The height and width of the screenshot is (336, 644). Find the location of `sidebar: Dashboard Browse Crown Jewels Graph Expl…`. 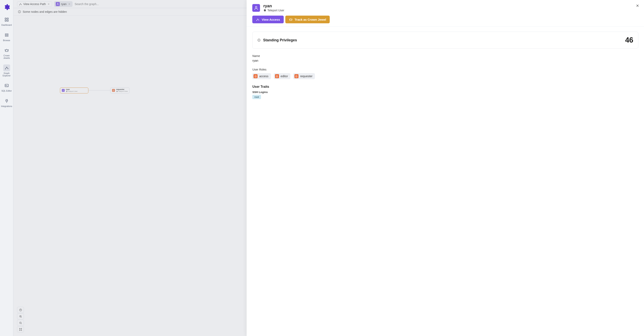

sidebar: Dashboard Browse Crown Jewels Graph Expl… is located at coordinates (6, 168).